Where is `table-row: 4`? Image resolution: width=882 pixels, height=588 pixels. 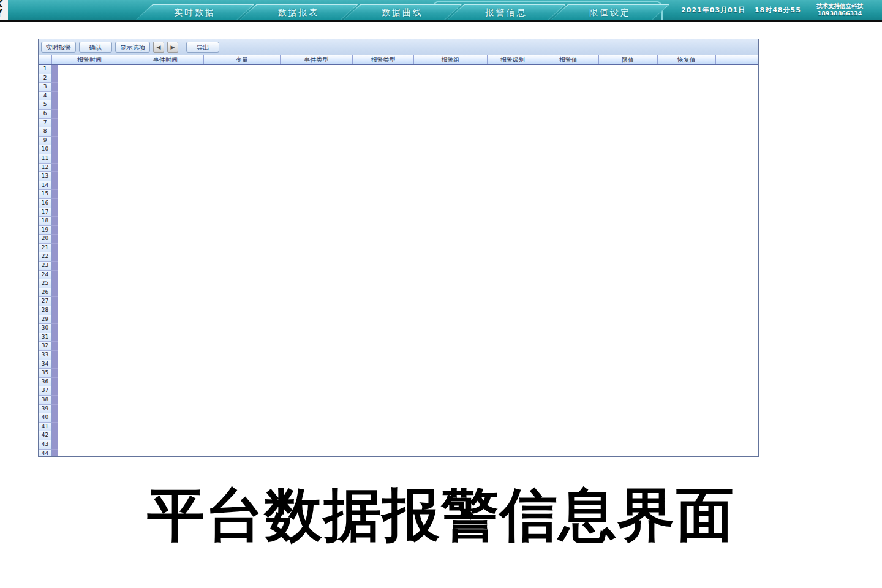
table-row: 4 is located at coordinates (398, 97).